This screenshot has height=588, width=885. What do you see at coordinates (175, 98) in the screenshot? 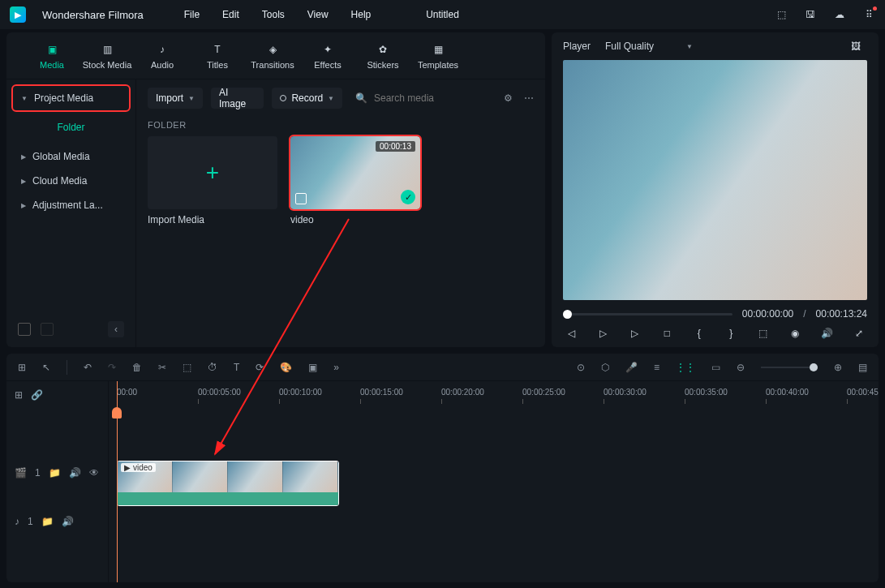
I see `import-button: Import▼` at bounding box center [175, 98].